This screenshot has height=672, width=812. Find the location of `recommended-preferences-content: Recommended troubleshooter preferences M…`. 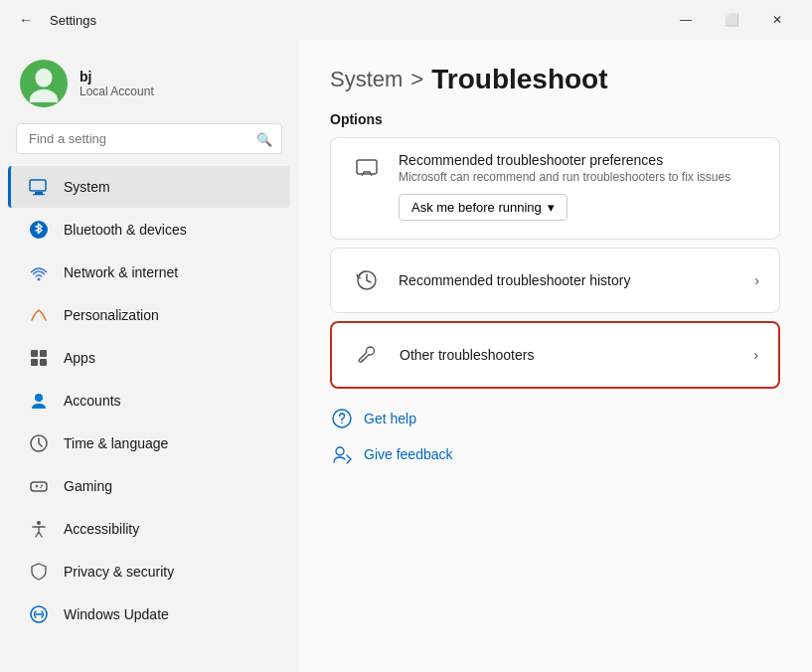

recommended-preferences-content: Recommended troubleshooter preferences M… is located at coordinates (578, 187).